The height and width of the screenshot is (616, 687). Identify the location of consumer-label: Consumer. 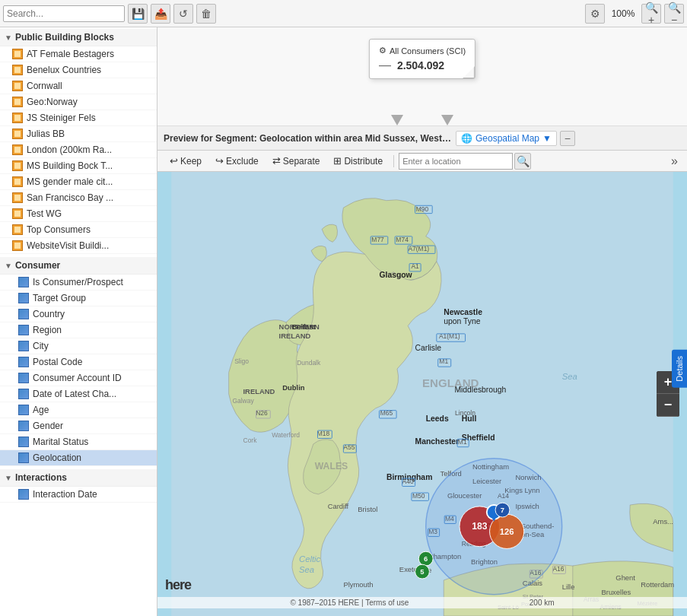
(38, 265).